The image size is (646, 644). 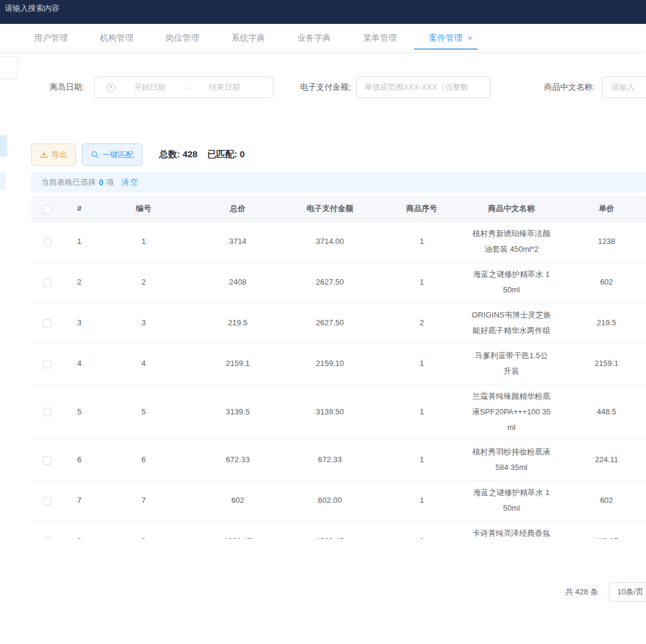 What do you see at coordinates (79, 282) in the screenshot?
I see `cell-index: 2` at bounding box center [79, 282].